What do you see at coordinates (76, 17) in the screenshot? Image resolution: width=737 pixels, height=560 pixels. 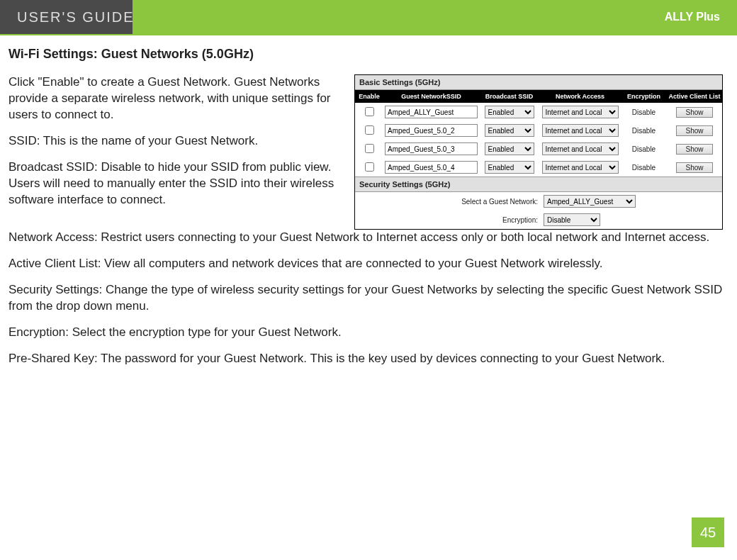 I see `header-title: USER'S GUIDE` at bounding box center [76, 17].